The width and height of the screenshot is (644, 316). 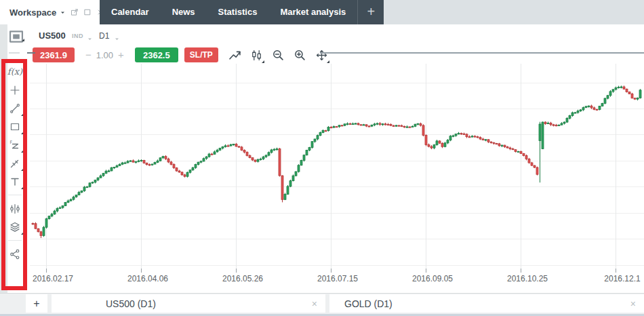 I want to click on buy-price-button: 2362.5, so click(x=157, y=55).